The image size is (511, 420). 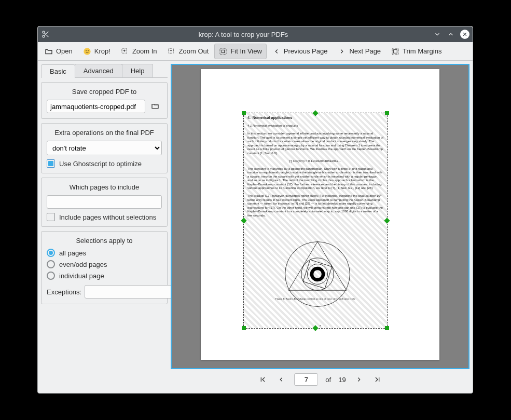 What do you see at coordinates (172, 51) in the screenshot?
I see `zoom-out-icon` at bounding box center [172, 51].